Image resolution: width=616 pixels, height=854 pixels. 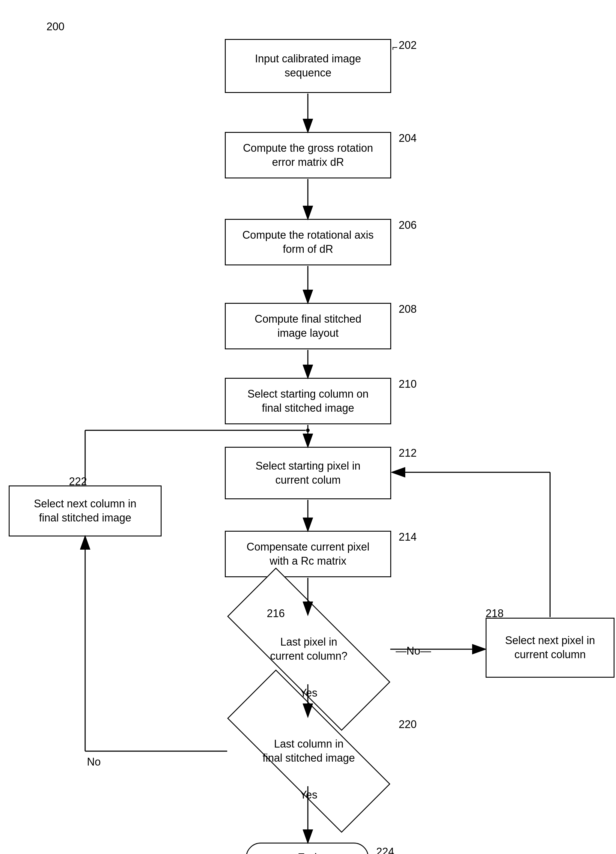 What do you see at coordinates (408, 309) in the screenshot?
I see `num-208: 208` at bounding box center [408, 309].